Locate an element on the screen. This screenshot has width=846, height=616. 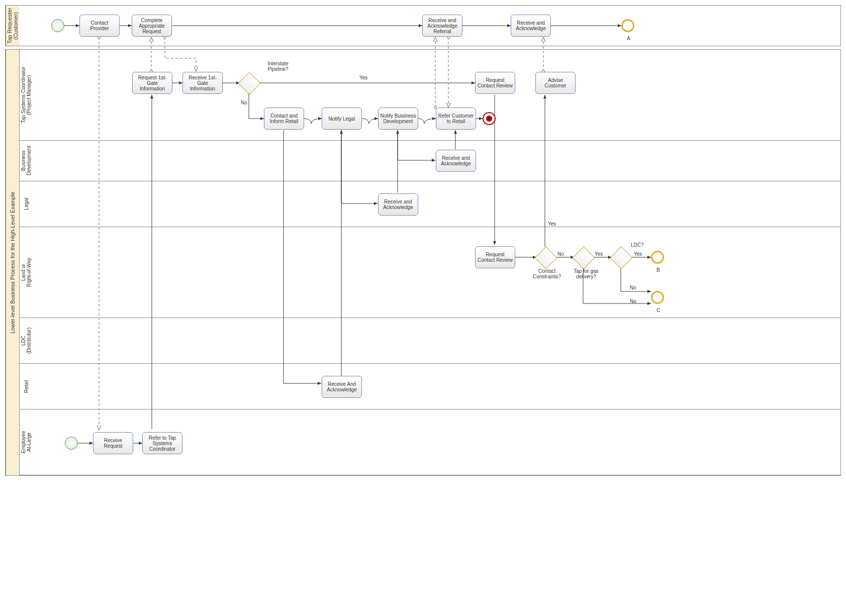
label-no-interstate: No is located at coordinates (244, 102).